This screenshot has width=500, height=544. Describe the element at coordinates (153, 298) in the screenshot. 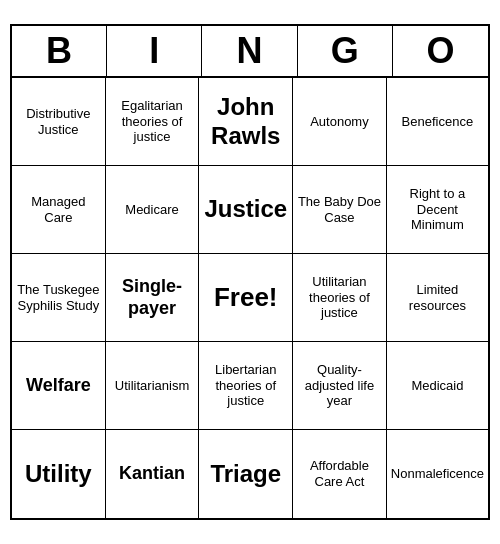

I see `bingo-cell: Single-payer` at that location.